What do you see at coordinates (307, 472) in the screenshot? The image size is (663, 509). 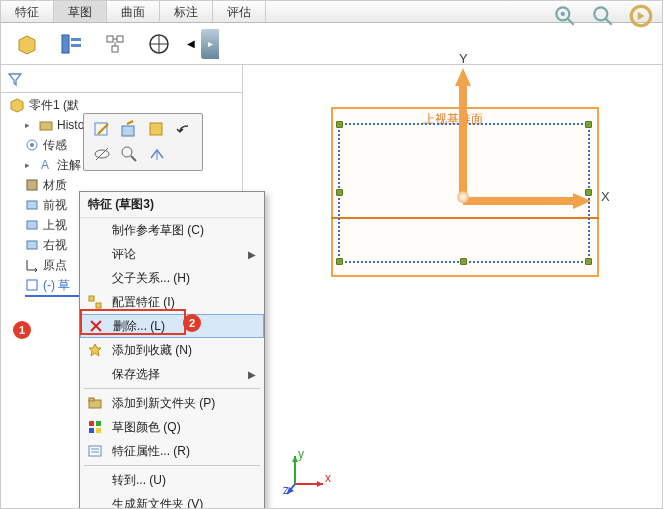 I see `view-triad: x y z` at bounding box center [307, 472].